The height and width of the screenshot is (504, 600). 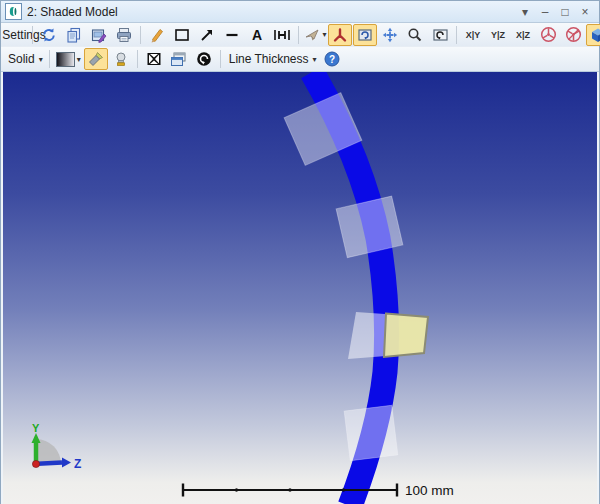 I want to click on spin-lights-icon, so click(x=574, y=34).